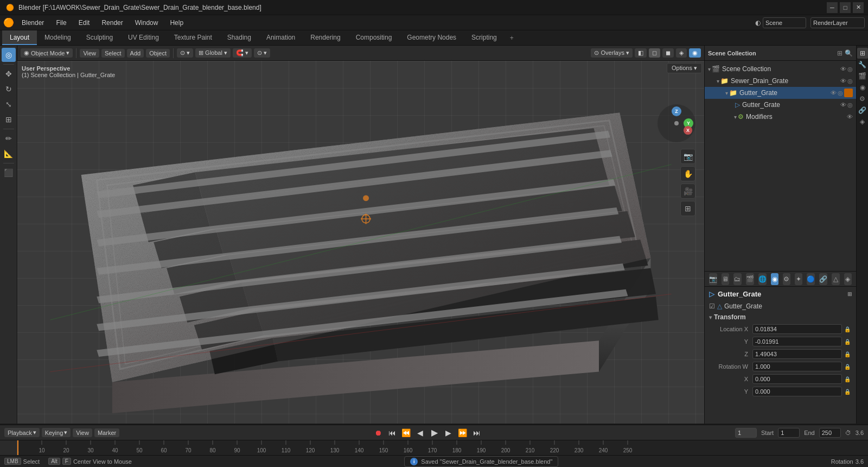  What do you see at coordinates (845, 8) in the screenshot?
I see `maximize-button: □` at bounding box center [845, 8].